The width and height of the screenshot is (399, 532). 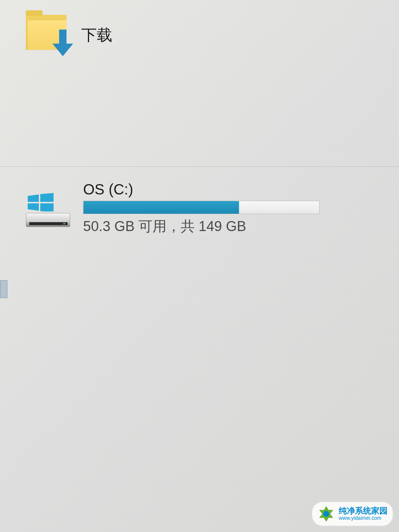 I want to click on watermark: 纯净系统家园 www.yidaimei.com, so click(x=352, y=514).